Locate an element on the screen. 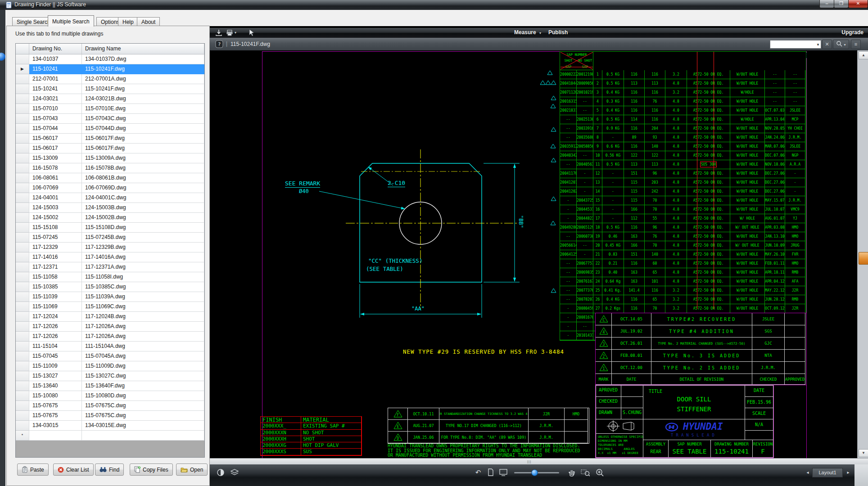  scrollbar-grip: ||| is located at coordinates (530, 462).